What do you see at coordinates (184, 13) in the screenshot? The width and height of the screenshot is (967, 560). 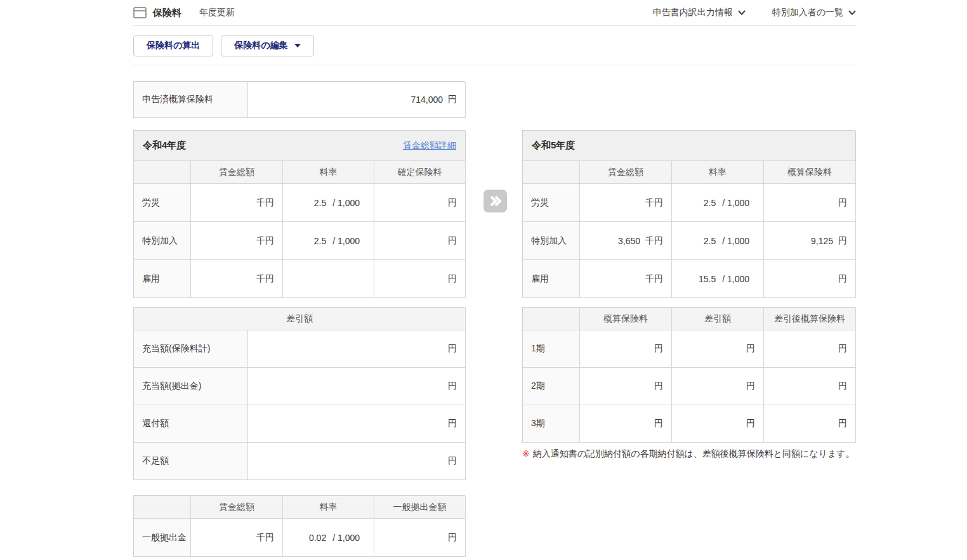 I see `page-heading: 保険料 年度更新` at bounding box center [184, 13].